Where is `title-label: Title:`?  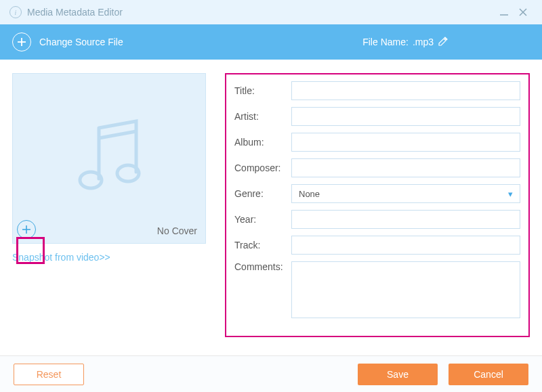
title-label: Title: is located at coordinates (263, 91).